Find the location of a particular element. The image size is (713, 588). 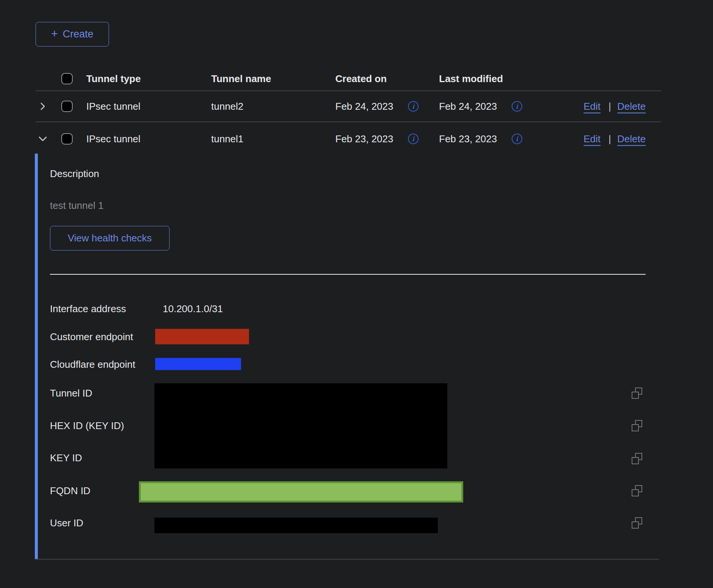

section-divider is located at coordinates (348, 274).